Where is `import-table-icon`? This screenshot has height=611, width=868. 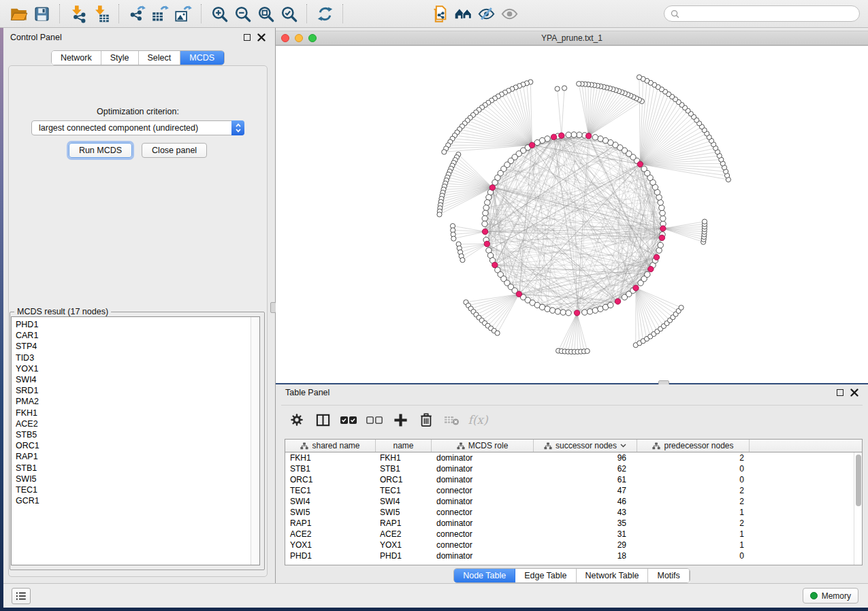 import-table-icon is located at coordinates (101, 14).